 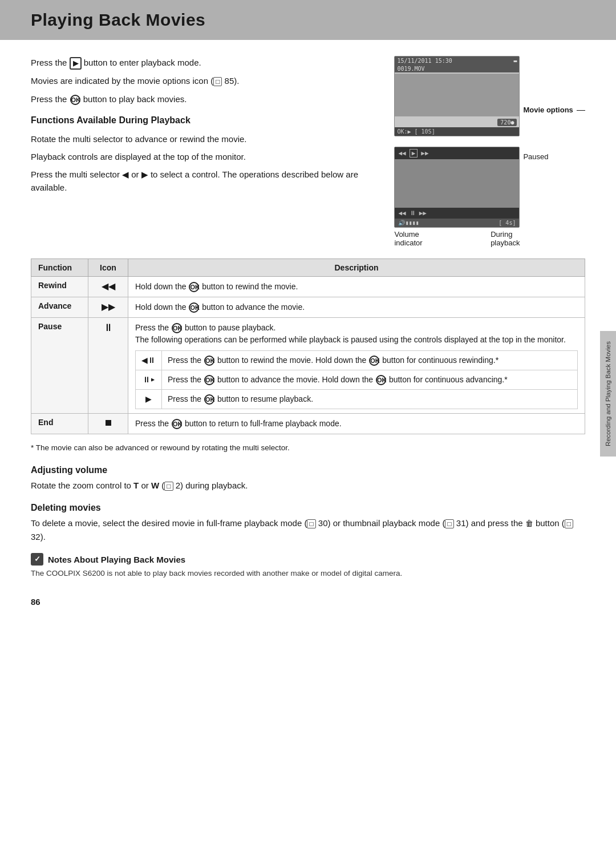 I want to click on camera-screen-paused: ◀◀▶▶▶ ◀◀⏸▶▶ 🔊▮▮▮▮[ 4s], so click(x=457, y=187).